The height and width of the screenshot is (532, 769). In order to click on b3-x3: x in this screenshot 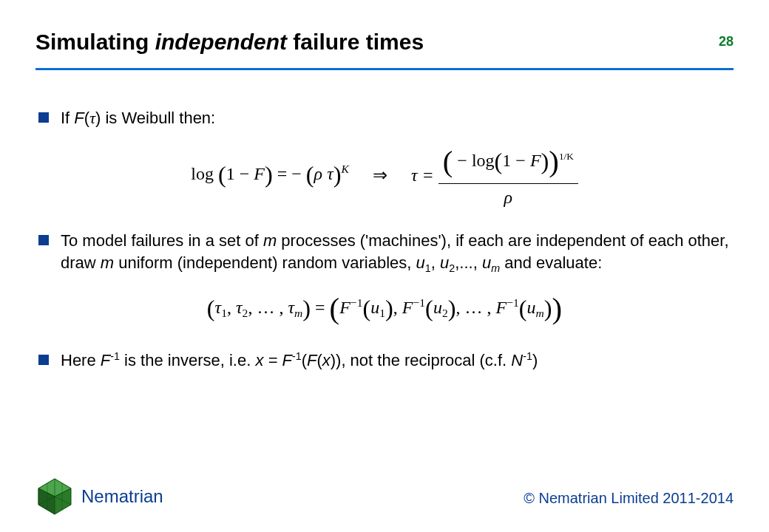, I will do `click(327, 361)`.